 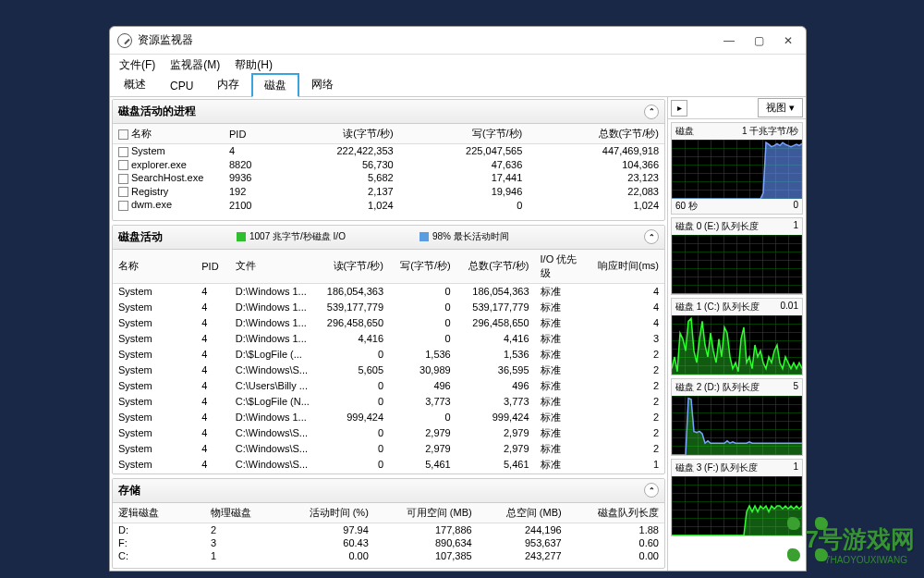 I want to click on table-row: System4D:\$LogFile (...01,5361,536标准2, so click(x=388, y=355).